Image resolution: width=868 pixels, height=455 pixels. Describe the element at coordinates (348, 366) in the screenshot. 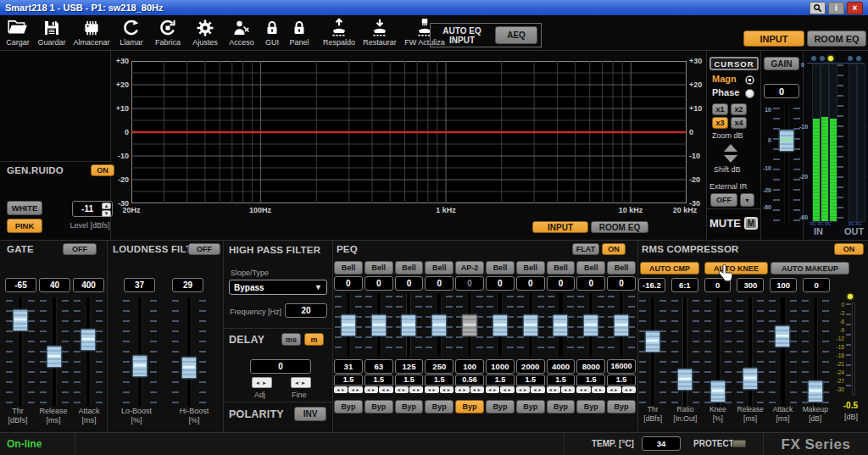

I see `peq-freq-field: 31` at that location.